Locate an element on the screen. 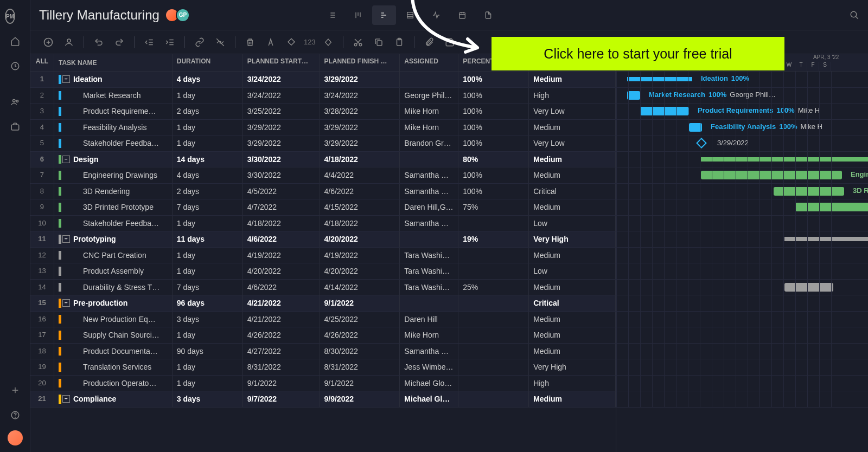  assigned-cell: Jess Wimberly is located at coordinates (429, 367).